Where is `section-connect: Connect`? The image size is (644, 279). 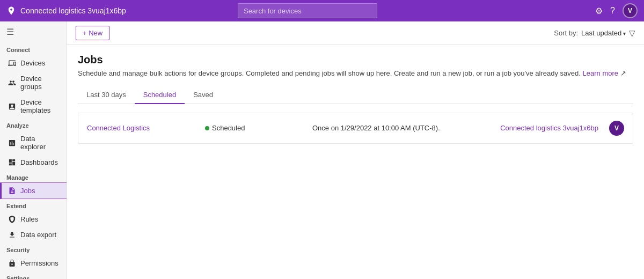 section-connect: Connect is located at coordinates (33, 49).